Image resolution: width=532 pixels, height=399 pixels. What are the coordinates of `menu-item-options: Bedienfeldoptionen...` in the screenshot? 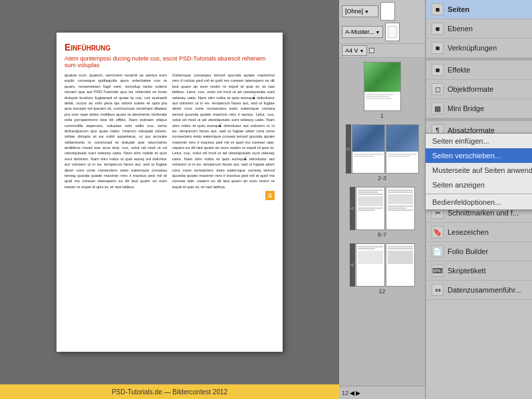 It's located at (479, 202).